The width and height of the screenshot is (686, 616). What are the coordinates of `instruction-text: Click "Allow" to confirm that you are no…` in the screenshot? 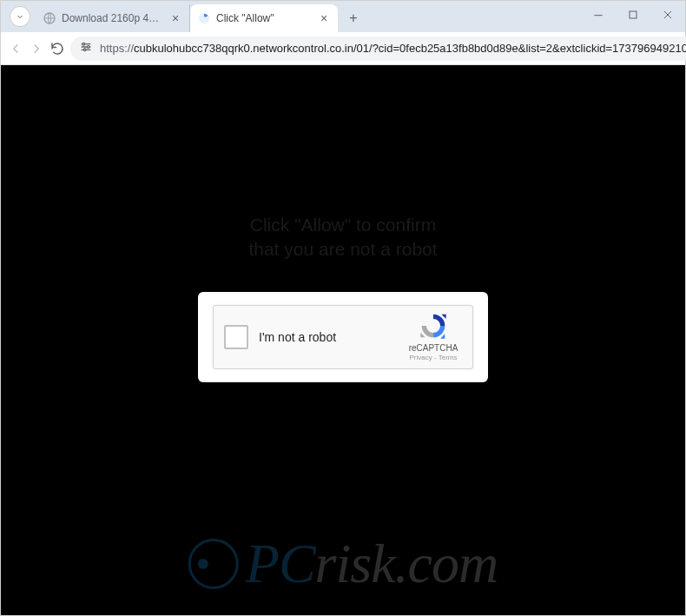 It's located at (342, 238).